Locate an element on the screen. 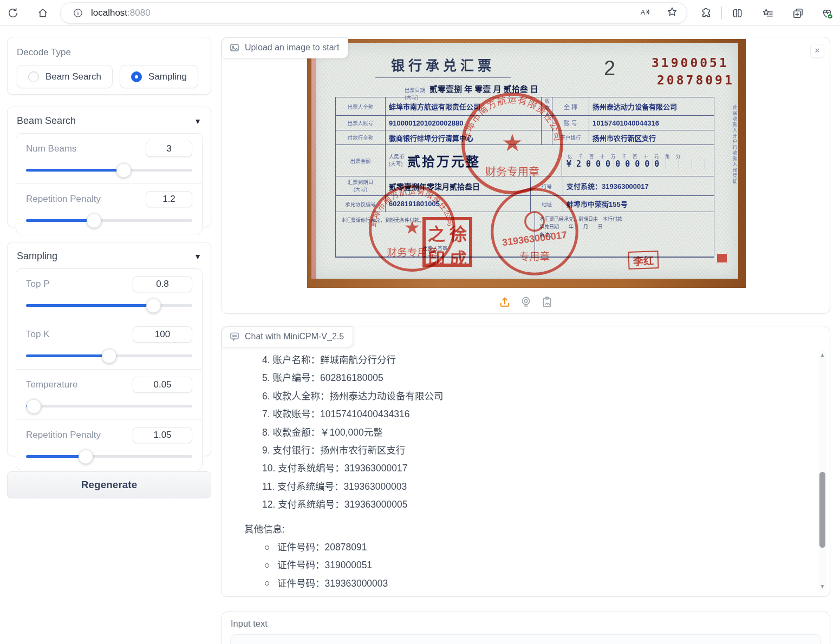  temperature-label: Temperature is located at coordinates (52, 385).